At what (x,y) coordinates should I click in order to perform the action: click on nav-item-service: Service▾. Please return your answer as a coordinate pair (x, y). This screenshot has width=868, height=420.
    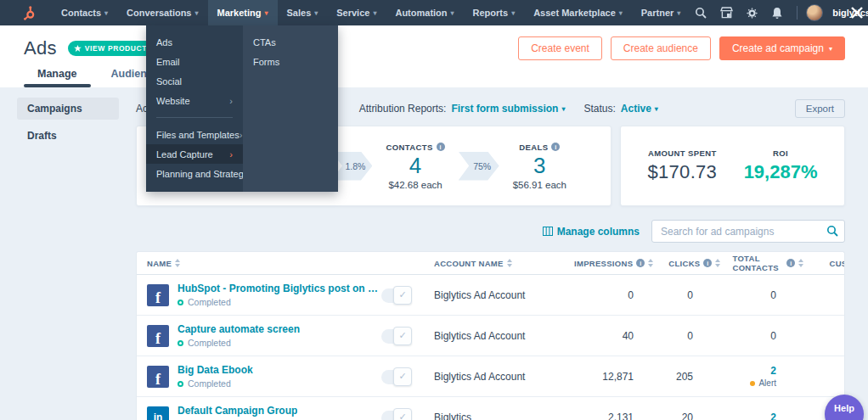
    Looking at the image, I should click on (357, 13).